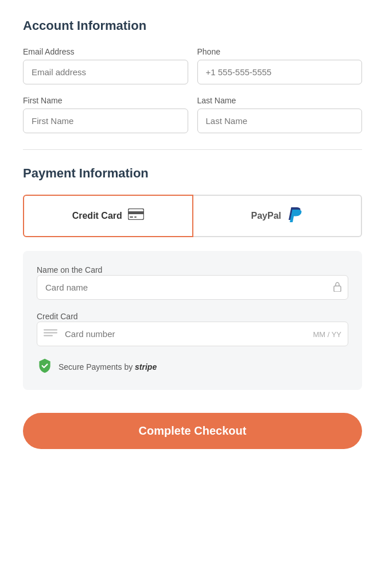  What do you see at coordinates (98, 216) in the screenshot?
I see `credit-card-tab-label: Credit Card` at bounding box center [98, 216].